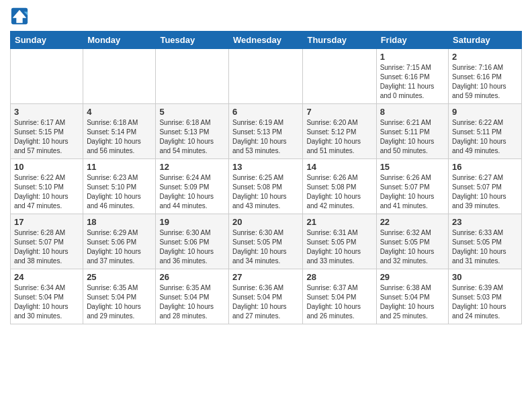  Describe the element at coordinates (339, 167) in the screenshot. I see `day-number: 14` at that location.